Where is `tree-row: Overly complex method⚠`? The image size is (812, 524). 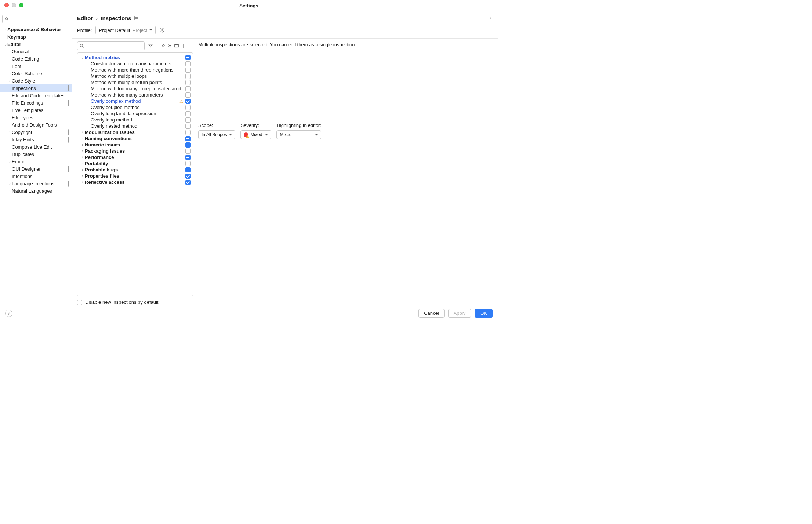 tree-row: Overly complex method⚠ is located at coordinates (135, 101).